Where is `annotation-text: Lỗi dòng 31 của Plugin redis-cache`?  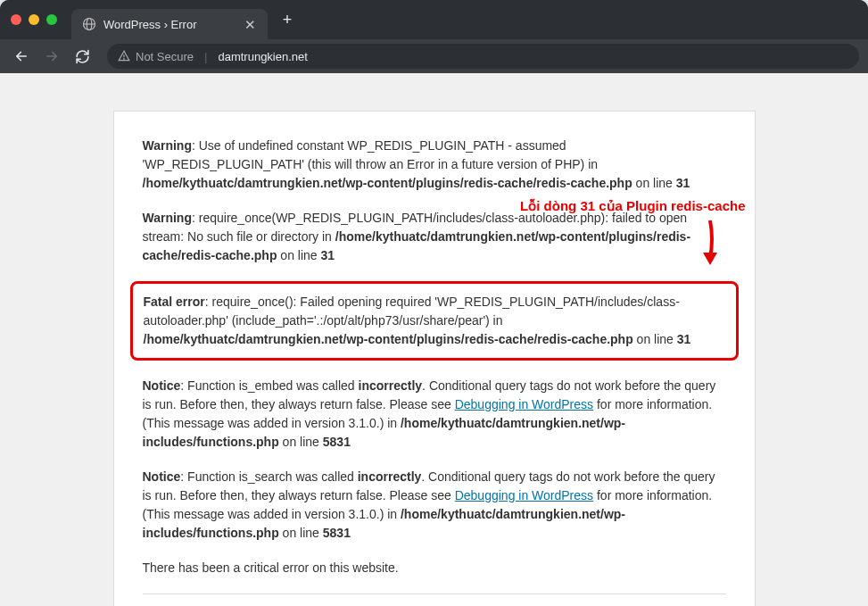
annotation-text: Lỗi dòng 31 của Plugin redis-cache is located at coordinates (632, 207).